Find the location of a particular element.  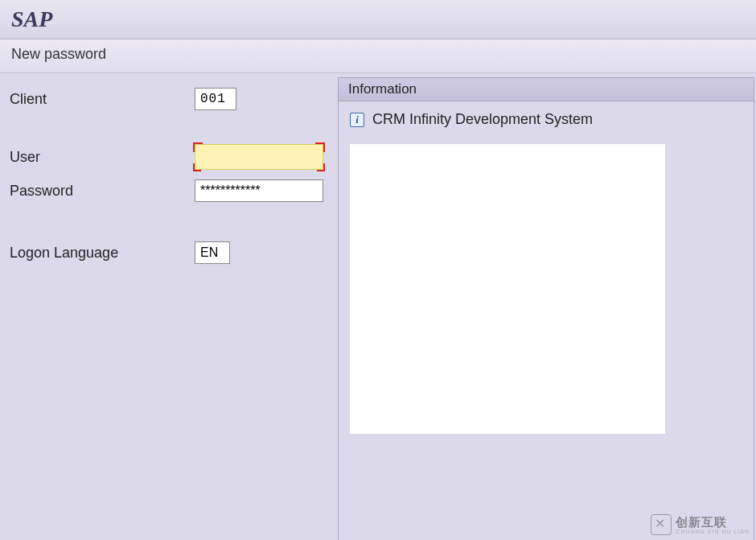

user-row: User is located at coordinates (169, 157).